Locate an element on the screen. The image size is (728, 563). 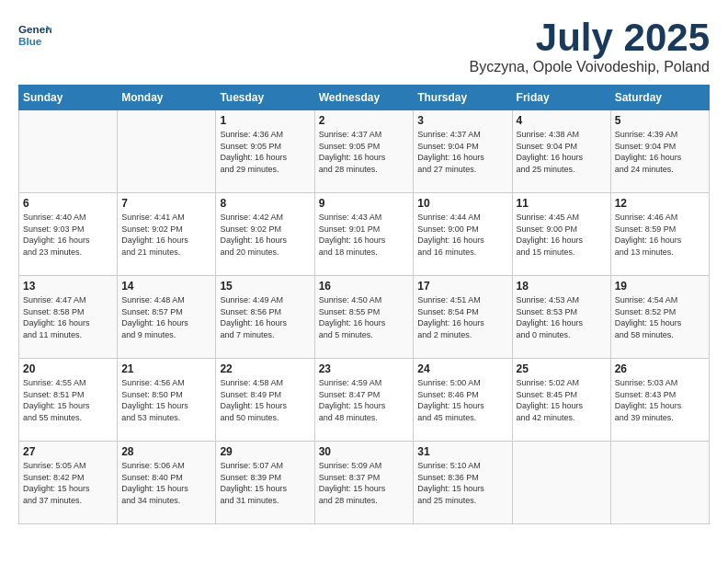
calendar-week-4: 20Sunrise: 4:55 AM Sunset: 8:51 PM Dayli… is located at coordinates (364, 400).